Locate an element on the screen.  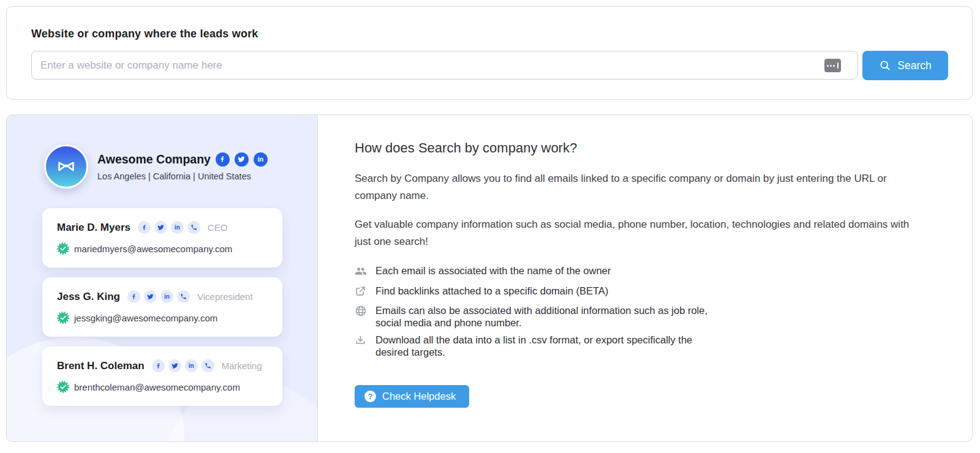
contact-name: Jess G. King is located at coordinates (88, 297).